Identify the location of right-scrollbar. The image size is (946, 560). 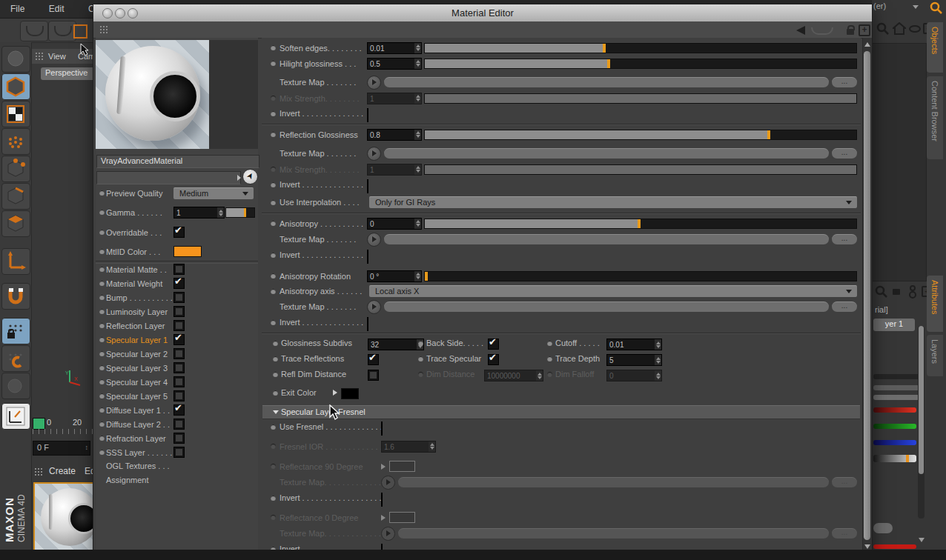
(921, 422).